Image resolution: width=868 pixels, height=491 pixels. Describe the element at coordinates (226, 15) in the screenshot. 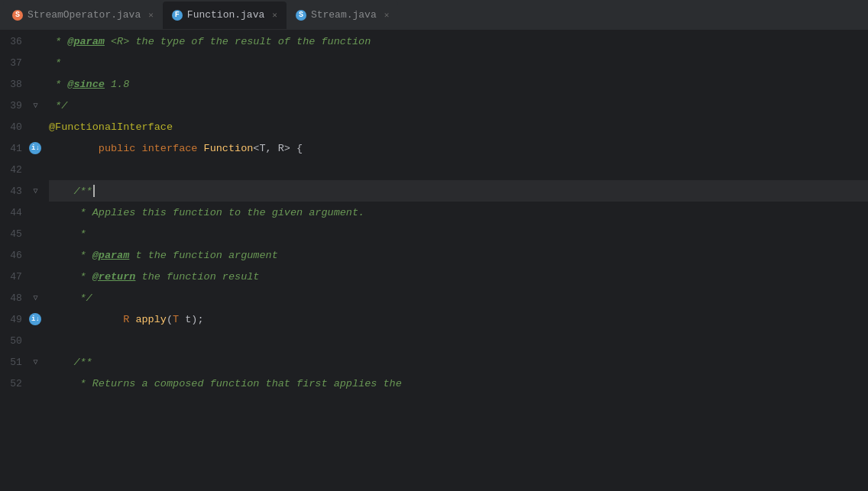

I see `tab-label-function: Function.java` at that location.